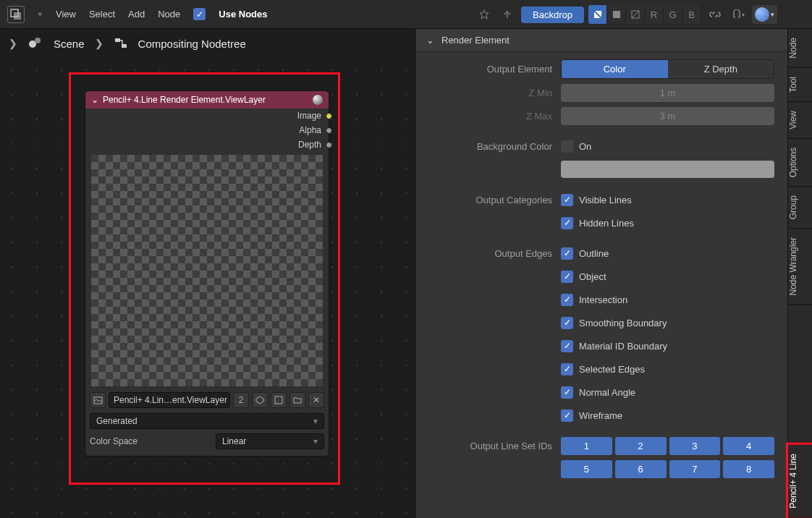 The width and height of the screenshot is (812, 518). What do you see at coordinates (207, 116) in the screenshot?
I see `output-socket-image: Image` at bounding box center [207, 116].